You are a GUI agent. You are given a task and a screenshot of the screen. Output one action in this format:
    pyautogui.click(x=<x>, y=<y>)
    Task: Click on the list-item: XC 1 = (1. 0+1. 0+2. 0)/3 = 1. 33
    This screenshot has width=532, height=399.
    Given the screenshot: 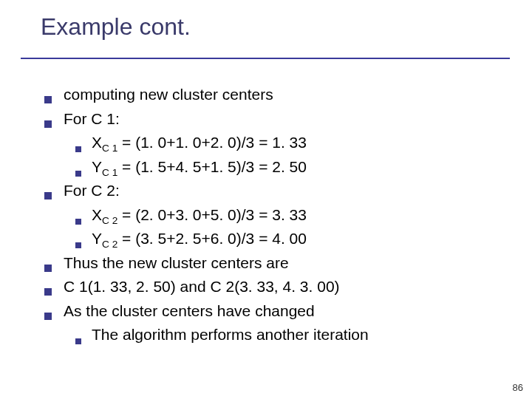 What is the action you would take?
    pyautogui.click(x=289, y=143)
    